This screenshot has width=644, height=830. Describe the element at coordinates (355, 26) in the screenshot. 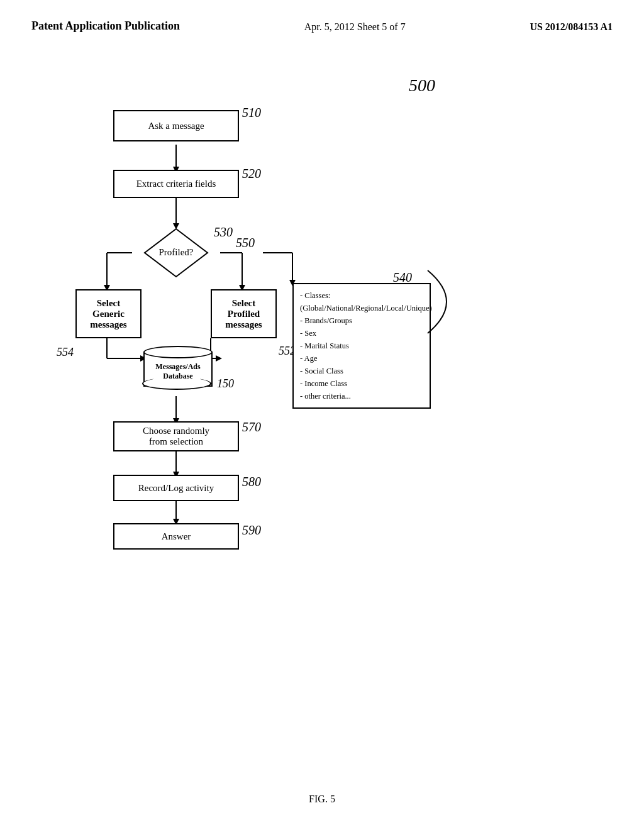

I see `date-sheet: Apr. 5, 2012 Sheet 5 of 7` at that location.